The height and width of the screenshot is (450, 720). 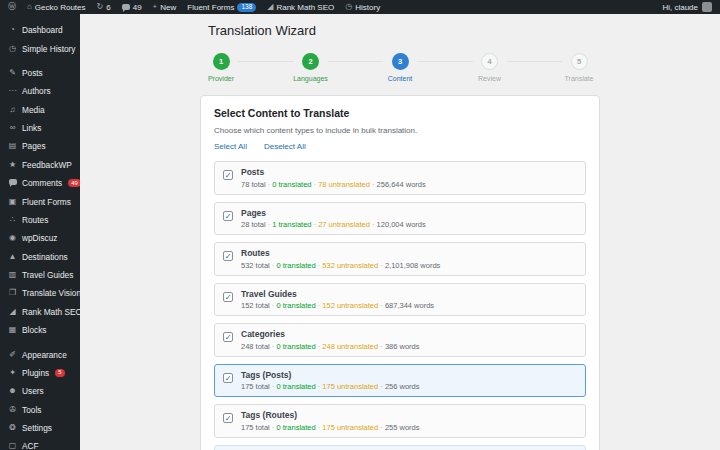 I want to click on content-type-name: Pages, so click(x=334, y=213).